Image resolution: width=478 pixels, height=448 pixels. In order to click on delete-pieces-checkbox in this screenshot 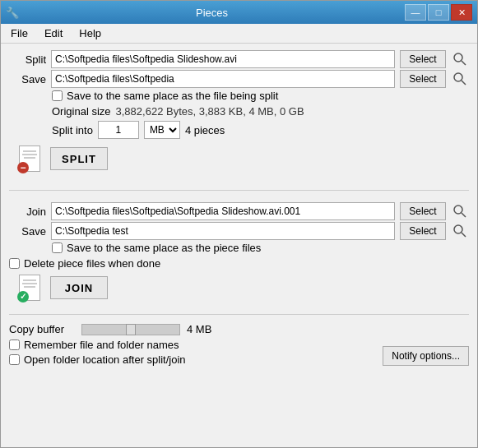, I will do `click(15, 263)`.